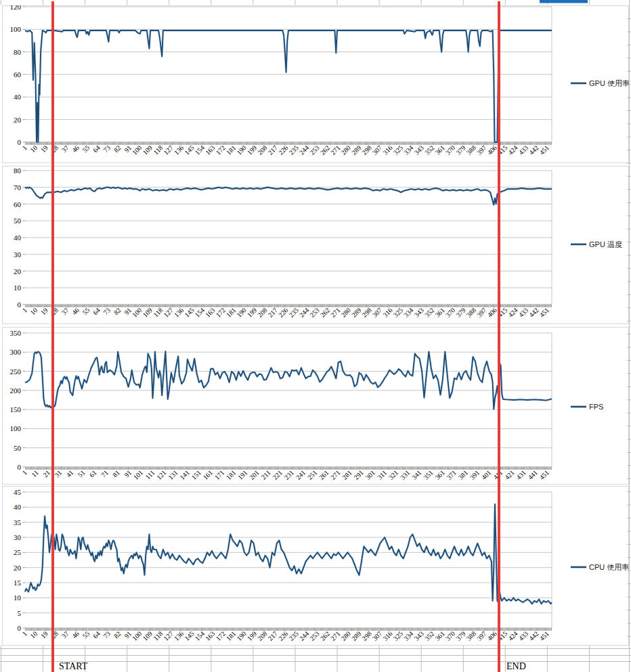 This screenshot has width=631, height=672. What do you see at coordinates (605, 244) in the screenshot?
I see `legend-label-gpu_temp: GPU 温度` at bounding box center [605, 244].